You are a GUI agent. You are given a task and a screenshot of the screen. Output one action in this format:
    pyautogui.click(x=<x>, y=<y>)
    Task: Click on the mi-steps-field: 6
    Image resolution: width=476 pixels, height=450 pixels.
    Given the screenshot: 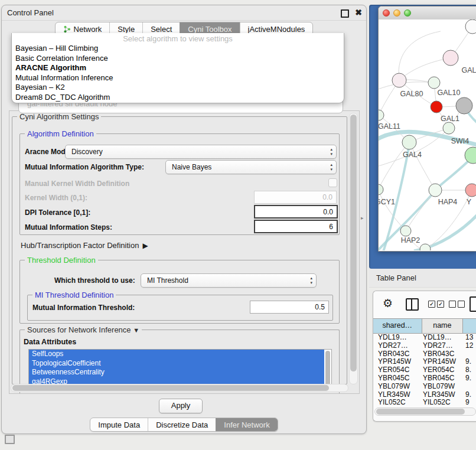 What is the action you would take?
    pyautogui.click(x=296, y=227)
    